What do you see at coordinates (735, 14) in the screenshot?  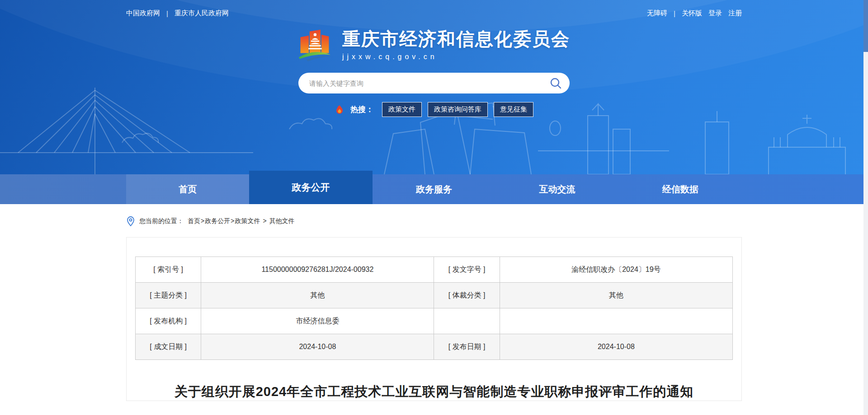 I see `link-register: 注册` at bounding box center [735, 14].